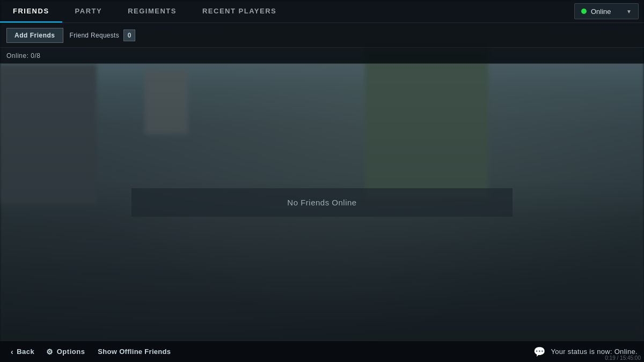  What do you see at coordinates (35, 35) in the screenshot?
I see `add-friends-button: Add Friends` at bounding box center [35, 35].